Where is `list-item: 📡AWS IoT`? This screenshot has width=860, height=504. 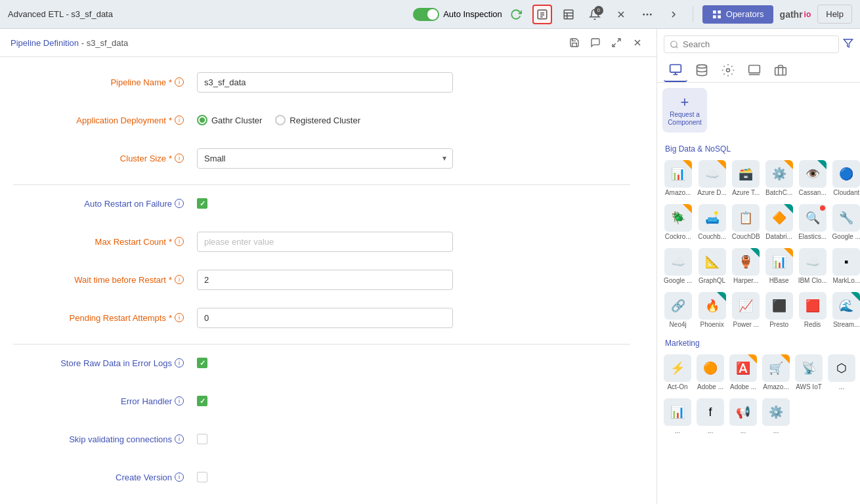
list-item: 📡AWS IoT is located at coordinates (809, 373).